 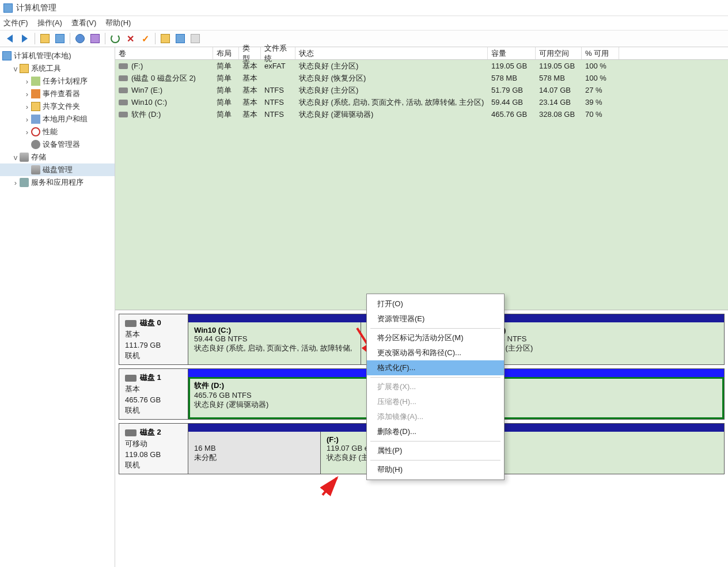 What do you see at coordinates (422, 102) in the screenshot?
I see `volume-row: Win10 (C:) 简单 基本 NTFS 状态良好 (系统, 启动, 页面文件…` at bounding box center [422, 102].